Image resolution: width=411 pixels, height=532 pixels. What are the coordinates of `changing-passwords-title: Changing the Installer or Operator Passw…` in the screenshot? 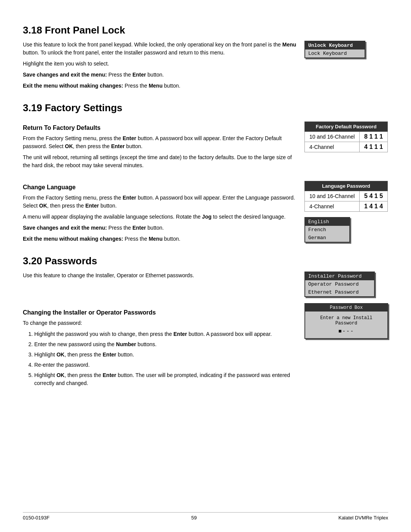 It's located at (160, 313).